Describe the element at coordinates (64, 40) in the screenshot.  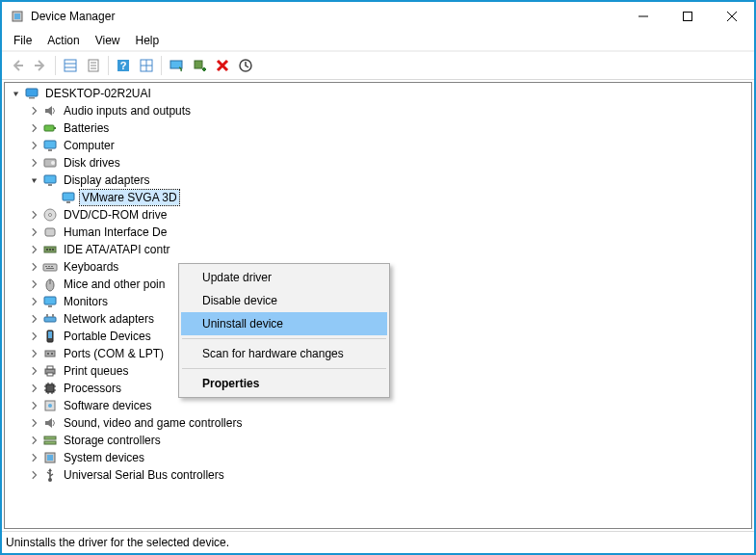
I see `menu-action: Action` at that location.